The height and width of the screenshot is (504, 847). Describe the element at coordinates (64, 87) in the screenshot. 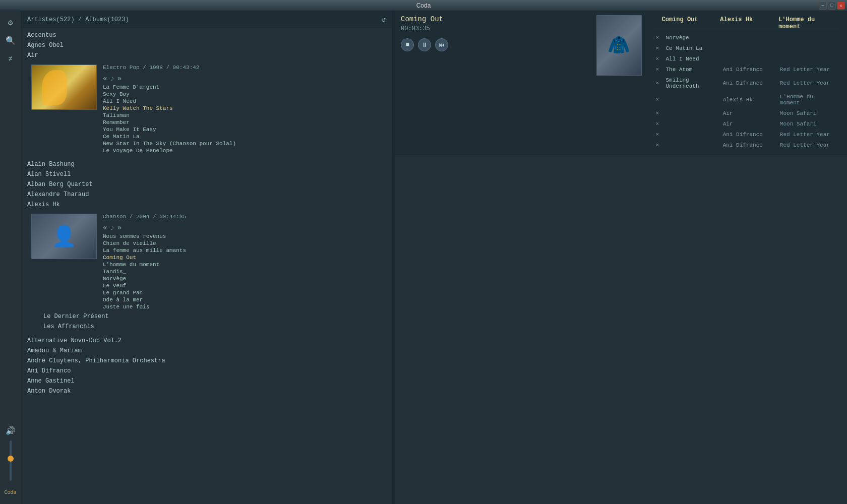

I see `album-cover-moon-safari` at that location.